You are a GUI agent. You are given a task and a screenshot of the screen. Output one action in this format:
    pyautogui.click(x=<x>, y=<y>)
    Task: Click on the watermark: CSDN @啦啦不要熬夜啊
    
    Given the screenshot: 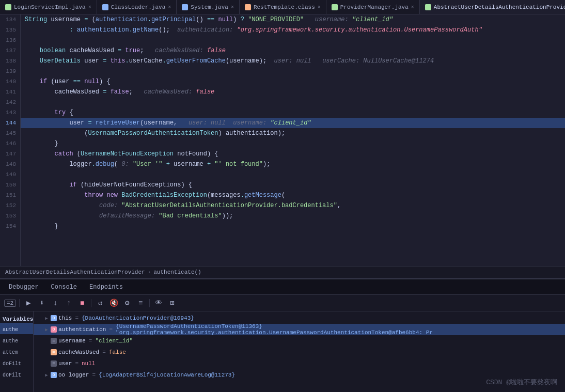 What is the action you would take?
    pyautogui.click(x=522, y=382)
    